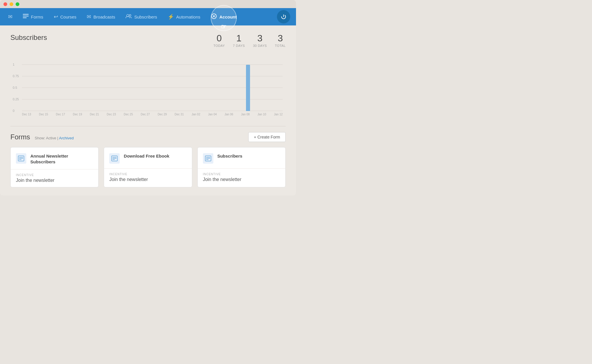 The height and width of the screenshot is (364, 592). Describe the element at coordinates (101, 17) in the screenshot. I see `nav-item-broadcasts: ✉ Broadcasts` at that location.